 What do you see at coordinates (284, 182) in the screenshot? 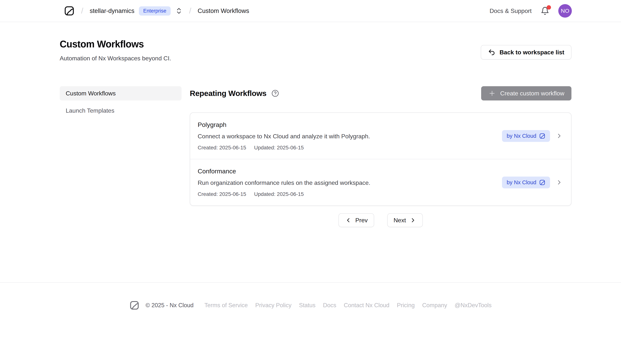
I see `workflow-info: Conformance Run organization conformance…` at bounding box center [284, 182].